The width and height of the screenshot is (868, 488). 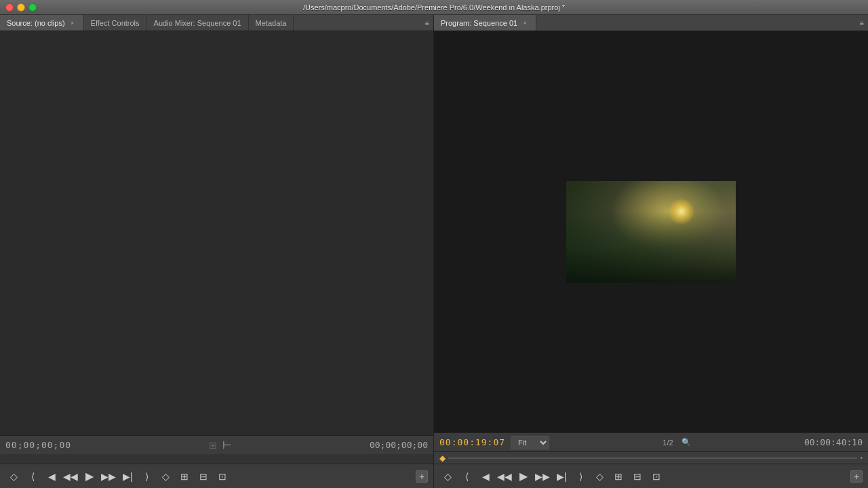 What do you see at coordinates (427, 23) in the screenshot?
I see `tab-menu-icon: ≡` at bounding box center [427, 23].